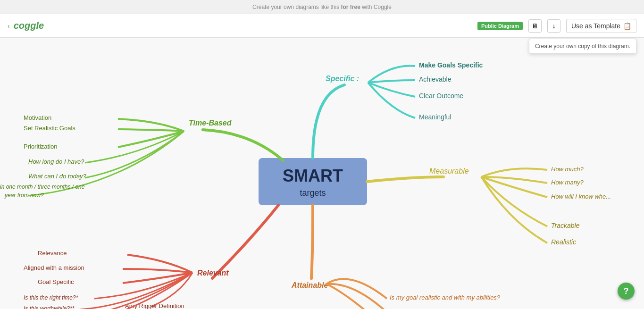 The image size is (644, 309). I want to click on svg-text: Is this worthwhile?**, so click(49, 307).